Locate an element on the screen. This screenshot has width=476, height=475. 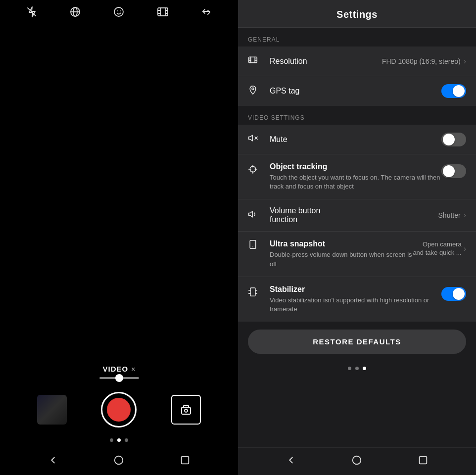
thumbnail-image is located at coordinates (52, 410).